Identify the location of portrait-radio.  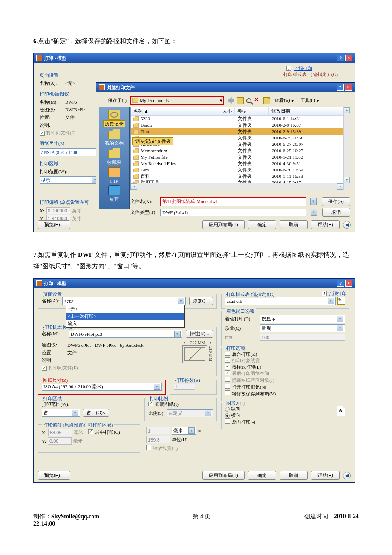
(228, 410).